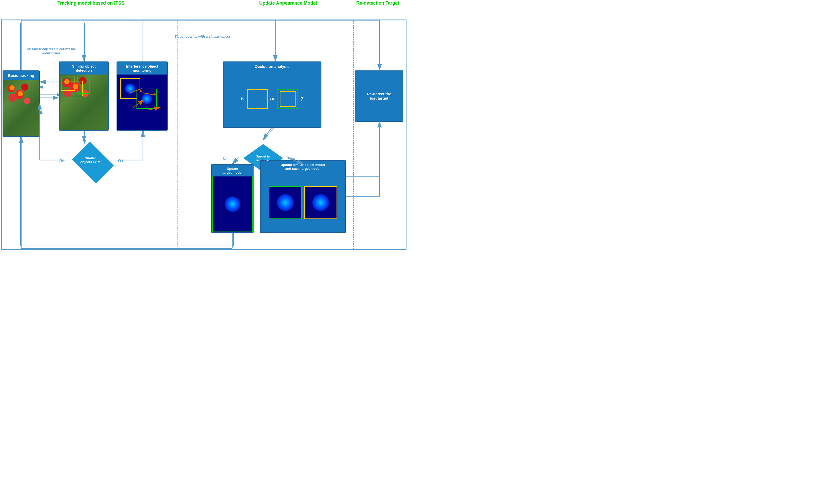  What do you see at coordinates (272, 67) in the screenshot?
I see `occlusion-analysis-label: Occlusion analysis` at bounding box center [272, 67].